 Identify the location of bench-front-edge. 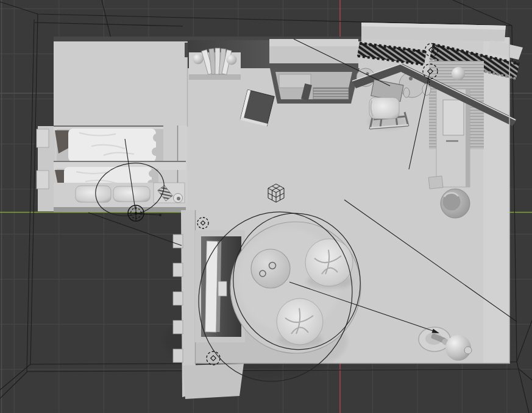
(119, 210).